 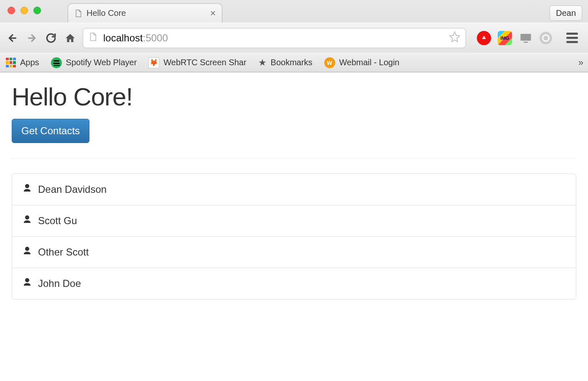 What do you see at coordinates (58, 221) in the screenshot?
I see `contact-name: Scott Gu` at bounding box center [58, 221].